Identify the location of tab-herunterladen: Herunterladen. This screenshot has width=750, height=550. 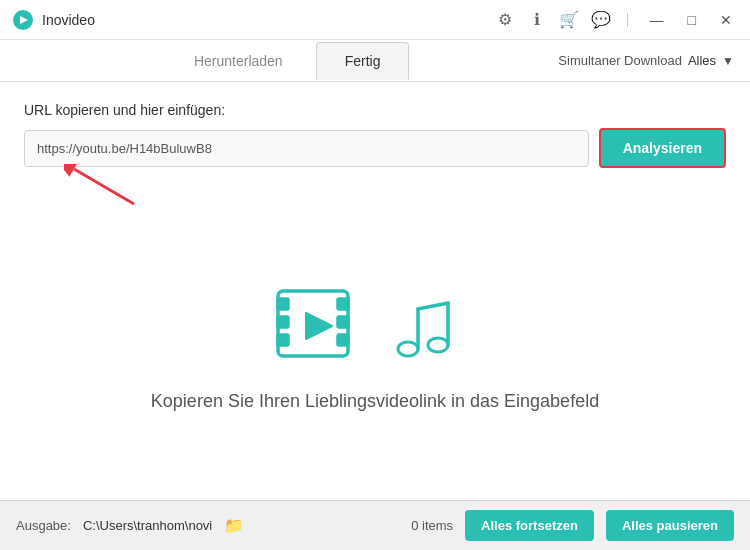
(238, 61).